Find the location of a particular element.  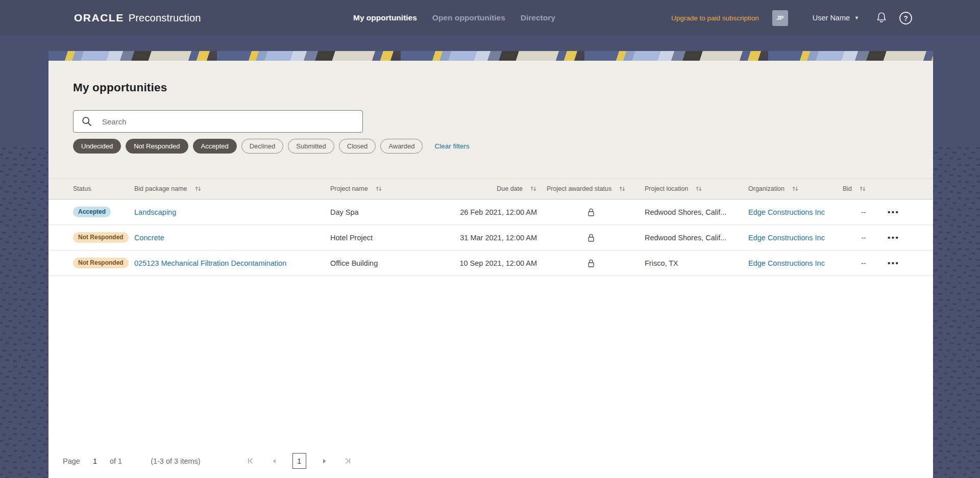

upgrade-subscription-link: Upgrade to paid subscription is located at coordinates (715, 18).